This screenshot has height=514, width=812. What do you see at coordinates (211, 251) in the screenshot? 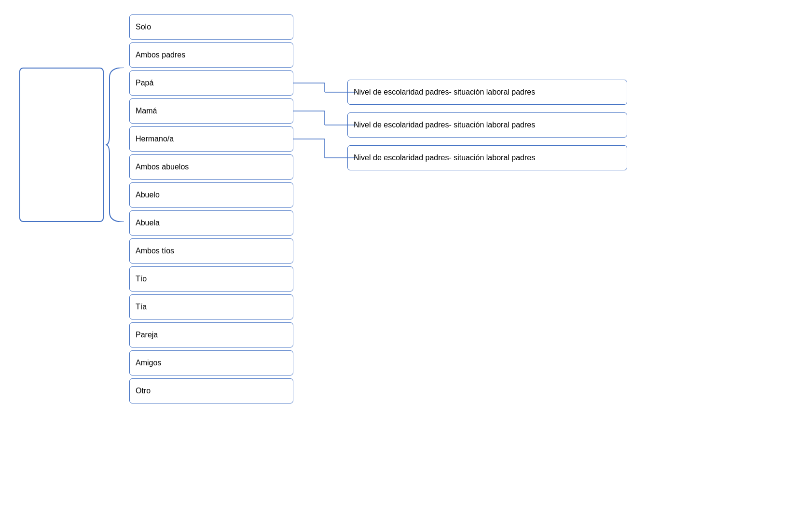
I see `option-box-8: Ambos tíos` at bounding box center [211, 251].